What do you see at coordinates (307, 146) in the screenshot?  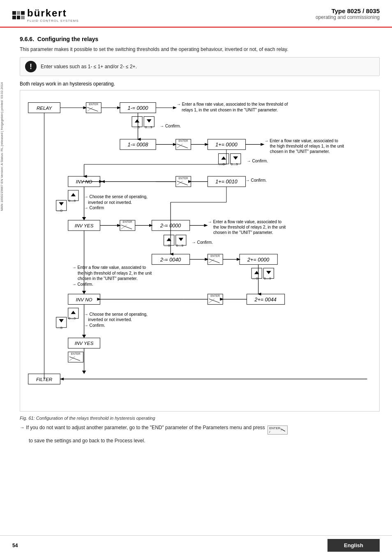 I see `svg-text:the high threshold of relays 1: the high threshold of relays 1, in the u…` at bounding box center [307, 146].